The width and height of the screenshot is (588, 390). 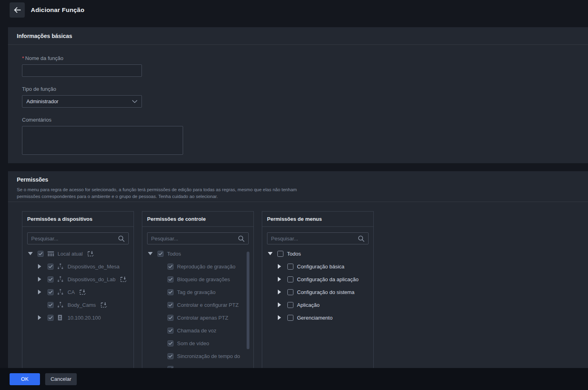 What do you see at coordinates (318, 305) in the screenshot?
I see `tree-row: Aplicação` at bounding box center [318, 305].